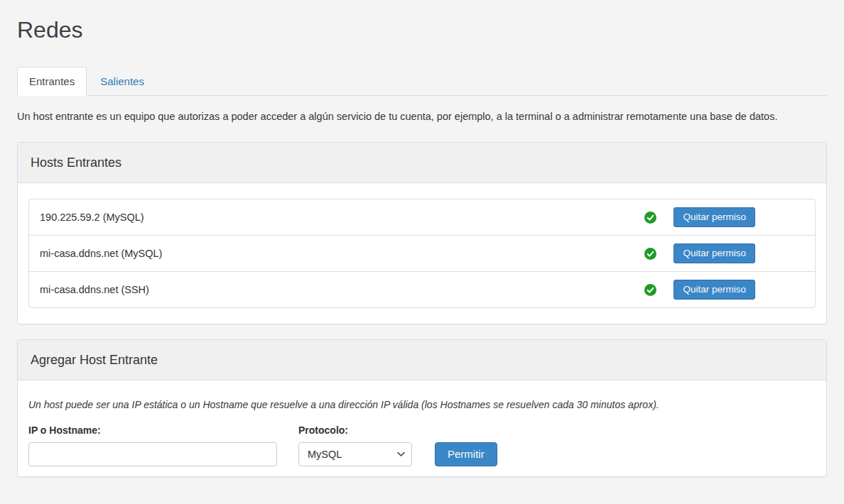  Describe the element at coordinates (355, 430) in the screenshot. I see `protocol-label: Protocolo:` at that location.